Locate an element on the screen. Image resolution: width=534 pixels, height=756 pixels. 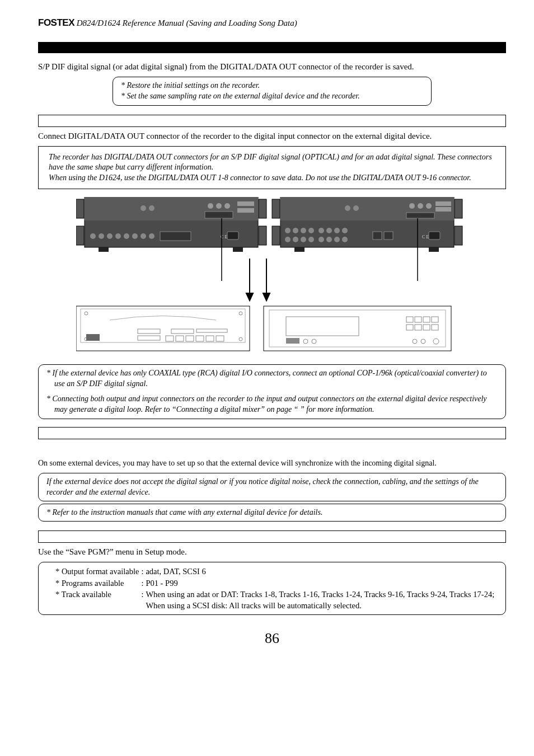
formats-table: * Output format available : adat, DAT, S… is located at coordinates (276, 589).